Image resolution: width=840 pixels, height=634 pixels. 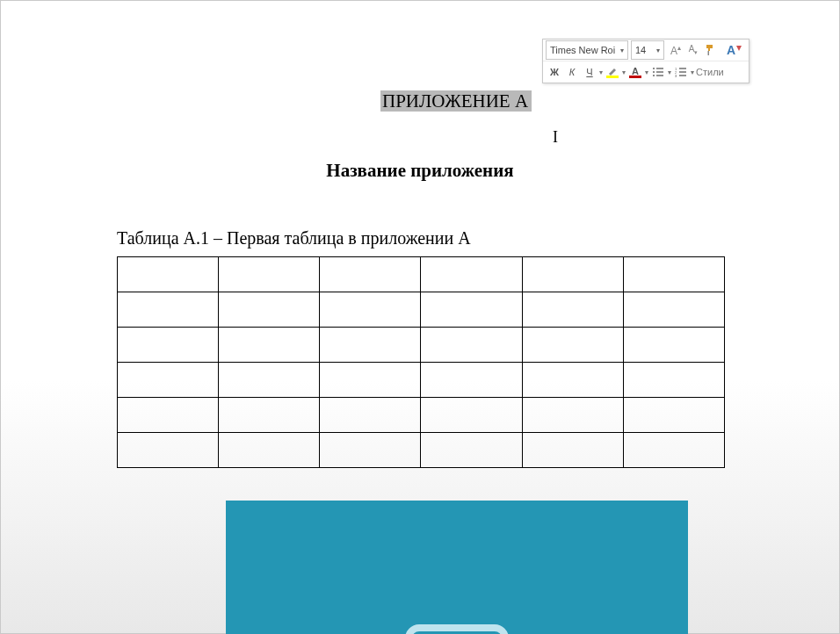 I want to click on highlight-icon, so click(x=612, y=72).